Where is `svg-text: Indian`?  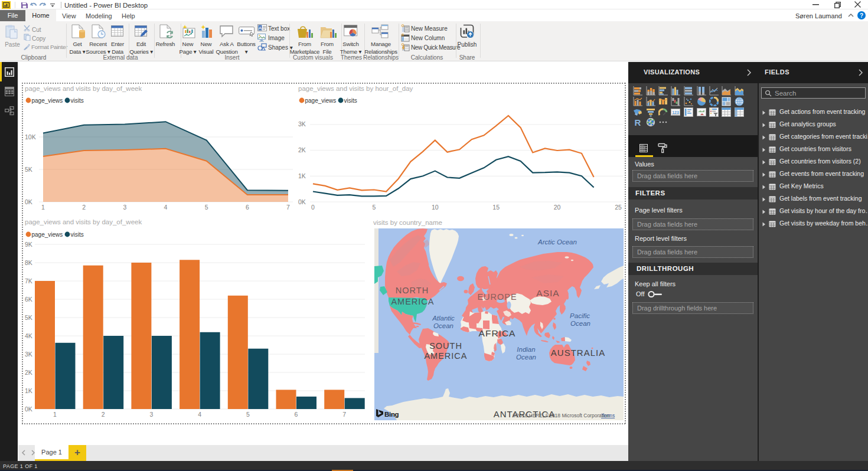 svg-text: Indian is located at coordinates (526, 349).